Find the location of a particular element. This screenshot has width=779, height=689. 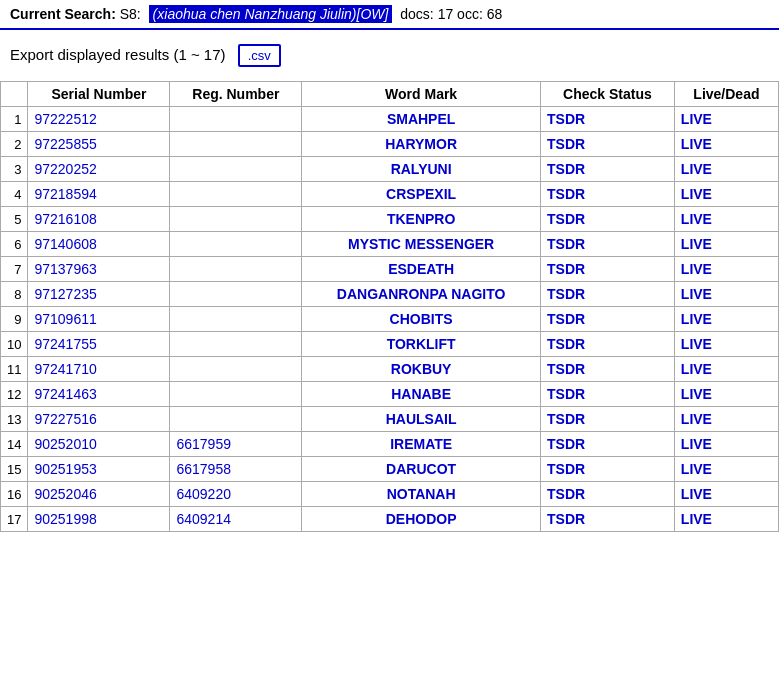

serial-number: 97140608 is located at coordinates (99, 244).